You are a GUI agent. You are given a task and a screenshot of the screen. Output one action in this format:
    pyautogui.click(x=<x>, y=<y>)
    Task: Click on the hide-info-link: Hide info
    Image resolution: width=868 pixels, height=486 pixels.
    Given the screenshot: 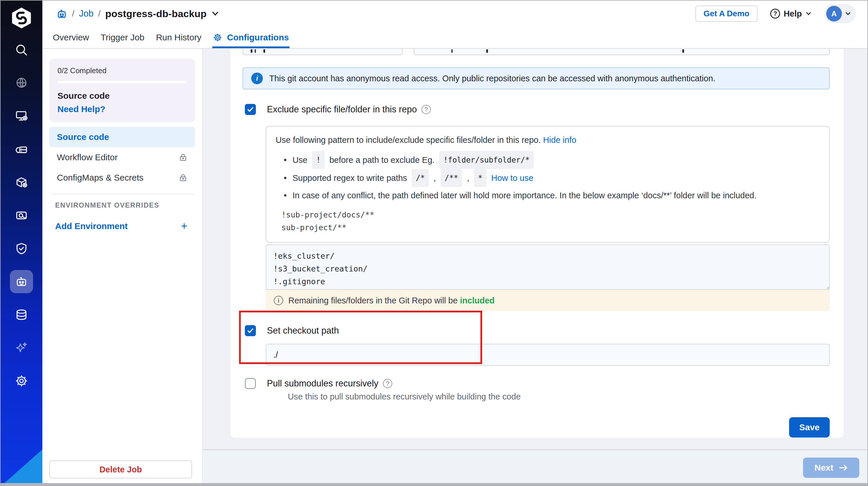 What is the action you would take?
    pyautogui.click(x=560, y=140)
    